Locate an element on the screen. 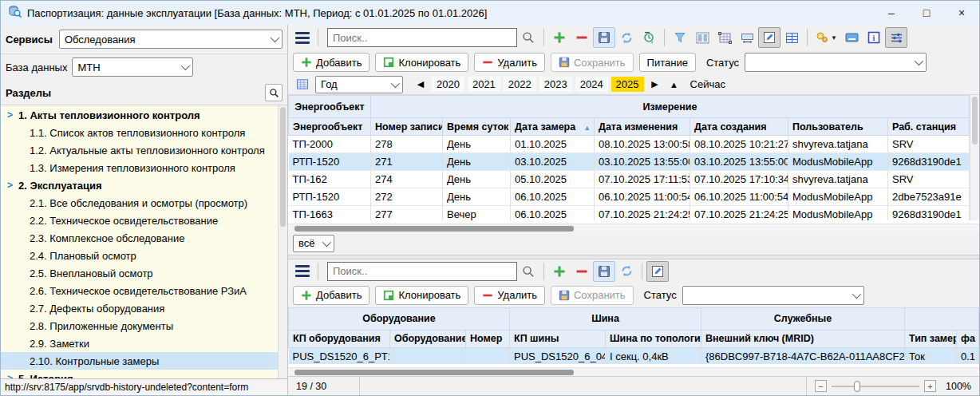 The height and width of the screenshot is (396, 980). services-dropdown: Обследования is located at coordinates (171, 39).